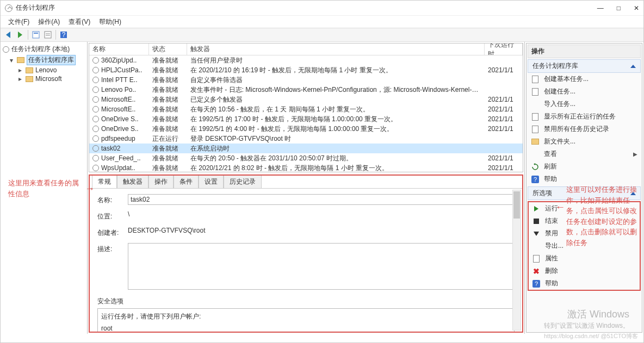 Image resolution: width=644 pixels, height=343 pixels. What do you see at coordinates (306, 70) in the screenshot?
I see `task-row: HPLJCustPa..准备就绪在 2020/12/10 的 16:19 时 -…` at bounding box center [306, 70].